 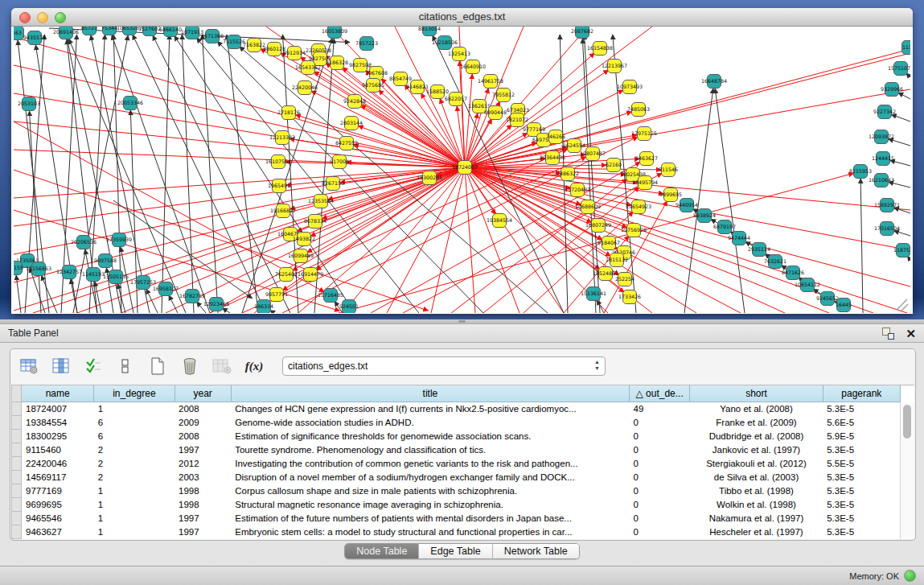 I want to click on graph-node-teal: 39159, so click(x=18, y=269).